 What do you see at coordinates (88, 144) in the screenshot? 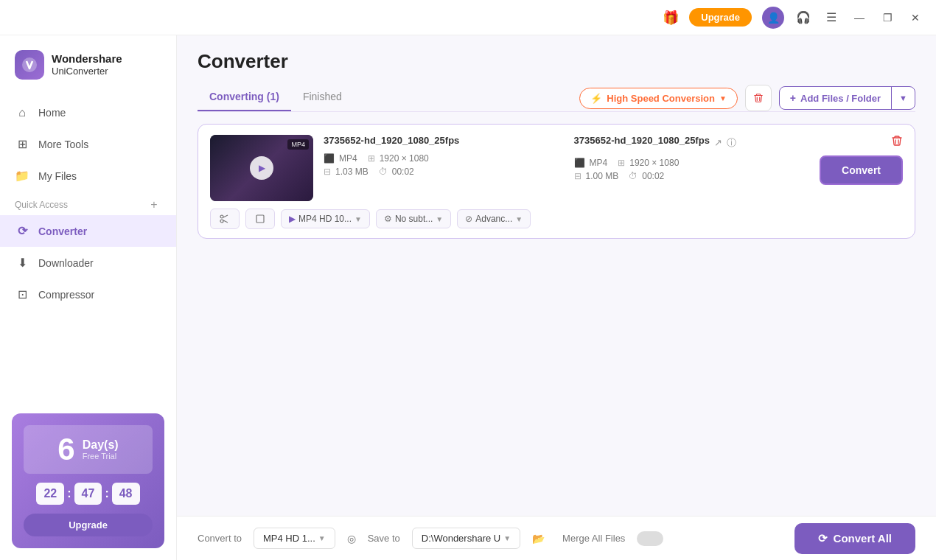
I see `sidebar-item-more-tools: ⊞ More Tools` at bounding box center [88, 144].